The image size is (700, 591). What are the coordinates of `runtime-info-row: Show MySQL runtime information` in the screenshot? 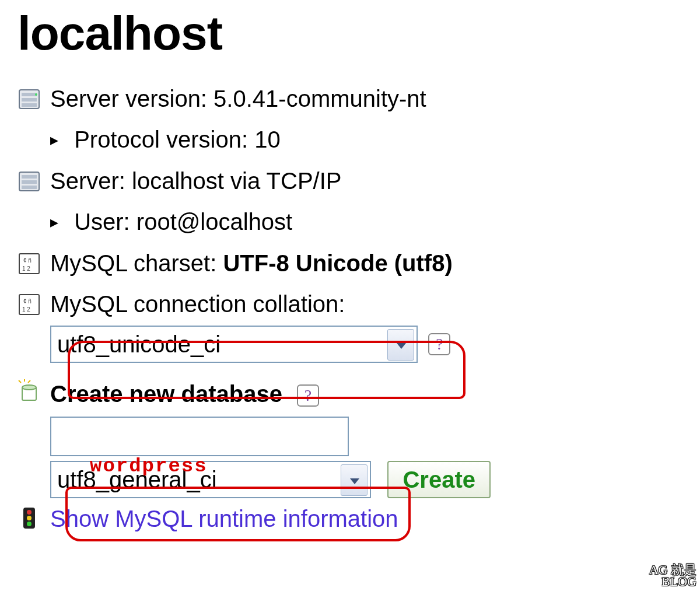 It's located at (353, 519).